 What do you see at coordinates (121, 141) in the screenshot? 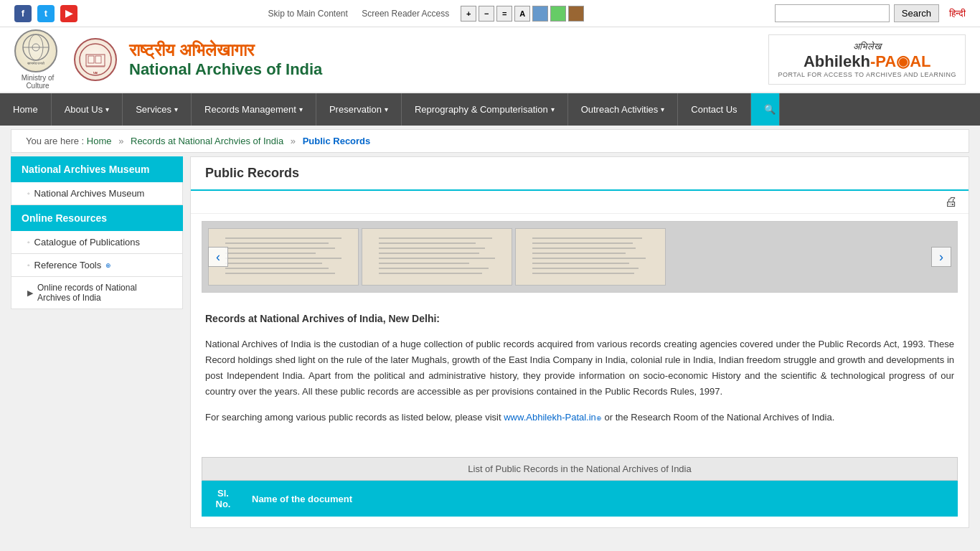
I see `breadcrumb-sep1: »` at bounding box center [121, 141].